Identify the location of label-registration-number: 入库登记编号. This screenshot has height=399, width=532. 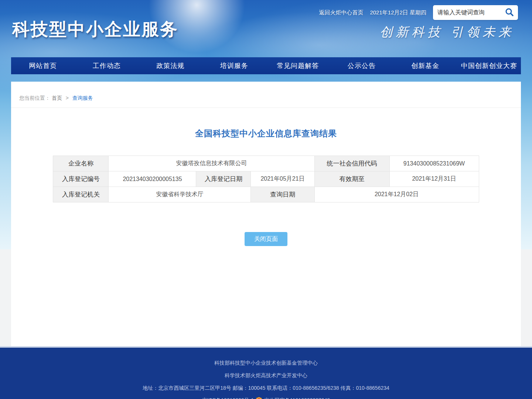
(81, 179).